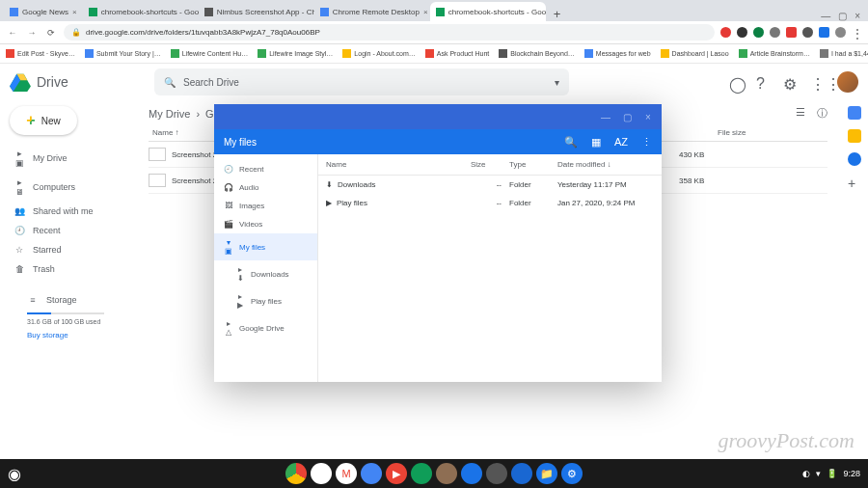 The height and width of the screenshot is (488, 868). I want to click on playstore-icon: ▶, so click(321, 474).